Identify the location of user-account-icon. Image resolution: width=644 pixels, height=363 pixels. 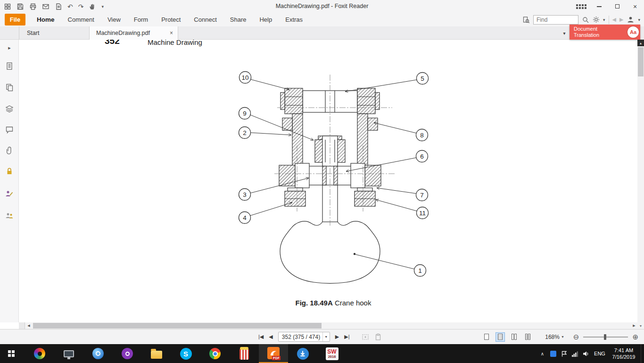
(631, 20).